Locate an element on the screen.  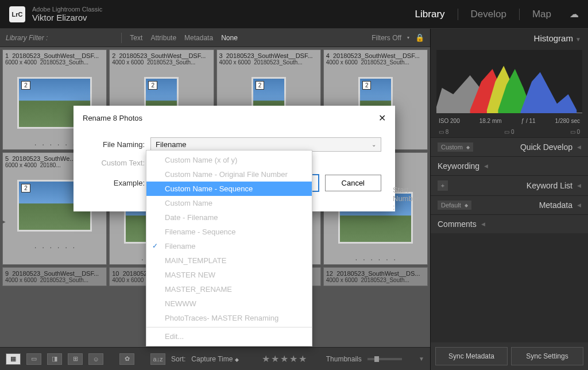
app-name: Adobe Lightroom Classic is located at coordinates (67, 9).